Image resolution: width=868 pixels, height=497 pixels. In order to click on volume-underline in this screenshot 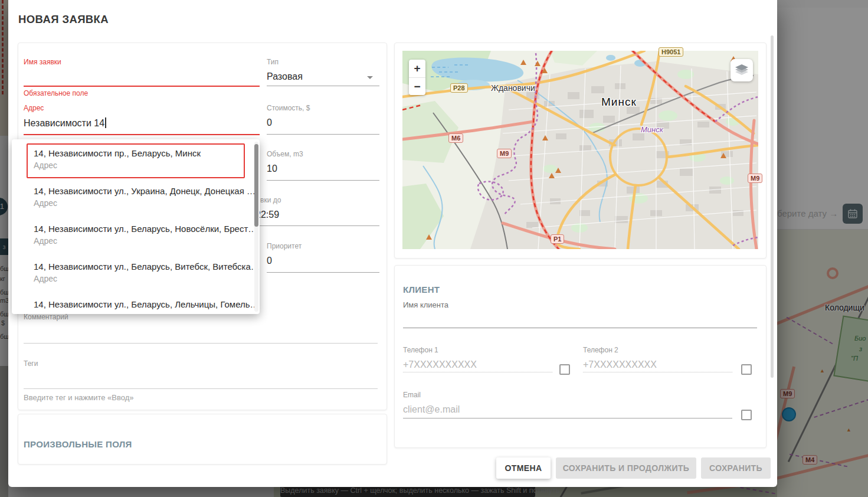, I will do `click(323, 181)`.